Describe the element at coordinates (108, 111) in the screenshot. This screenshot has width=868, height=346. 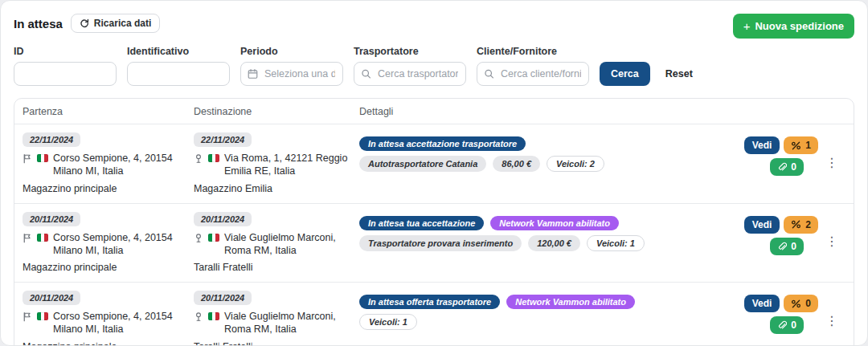
I see `column-header-partenza: Partenza` at that location.